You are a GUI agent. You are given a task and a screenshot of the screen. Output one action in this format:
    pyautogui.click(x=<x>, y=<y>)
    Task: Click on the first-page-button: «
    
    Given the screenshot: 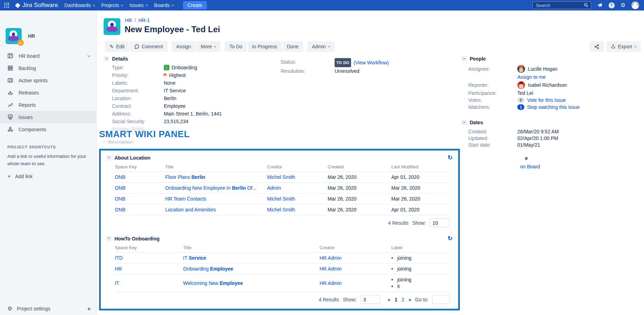 What is the action you would take?
    pyautogui.click(x=389, y=300)
    